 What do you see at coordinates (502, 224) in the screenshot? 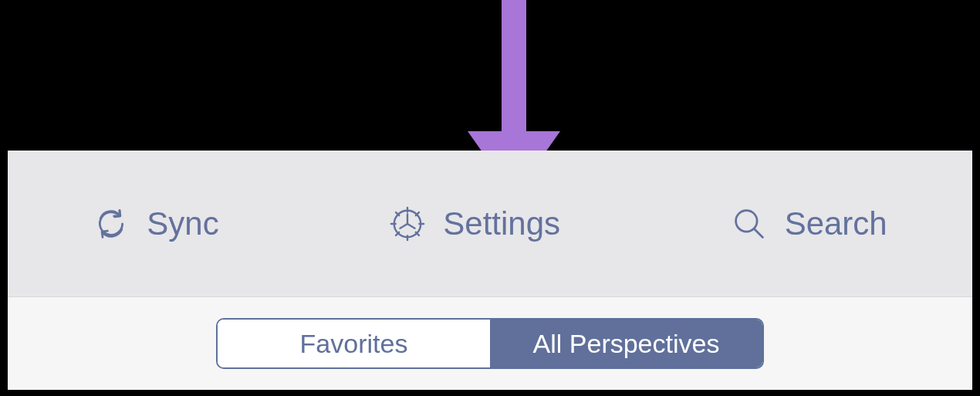
I see `settings-label: Settings` at bounding box center [502, 224].